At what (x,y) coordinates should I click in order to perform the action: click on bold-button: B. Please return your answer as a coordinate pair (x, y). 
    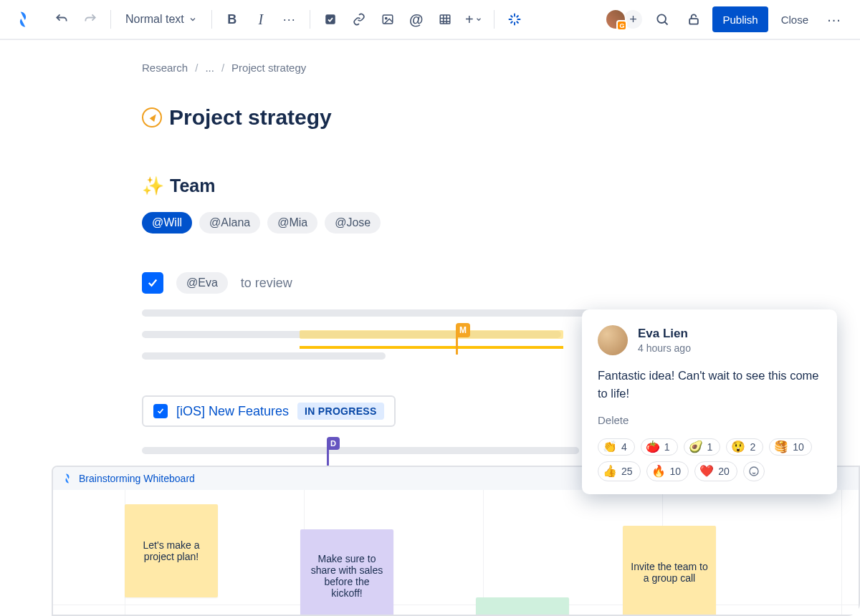
    Looking at the image, I should click on (232, 19).